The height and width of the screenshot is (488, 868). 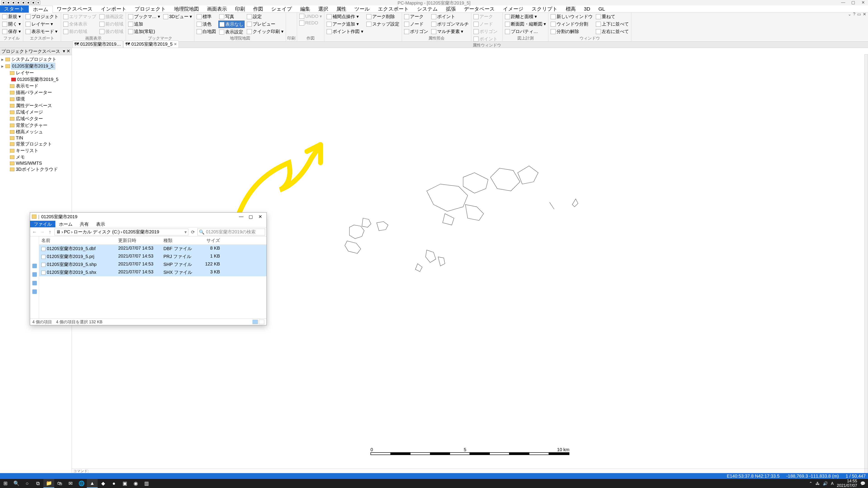 What do you see at coordinates (305, 9) in the screenshot?
I see `menu-編集: 編集` at bounding box center [305, 9].